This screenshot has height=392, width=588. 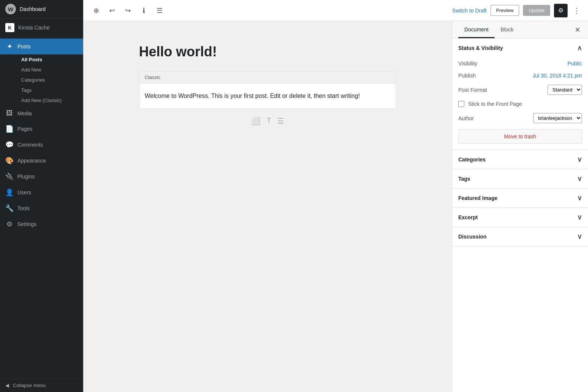 What do you see at coordinates (473, 237) in the screenshot?
I see `discussion-title: Discussion` at bounding box center [473, 237].